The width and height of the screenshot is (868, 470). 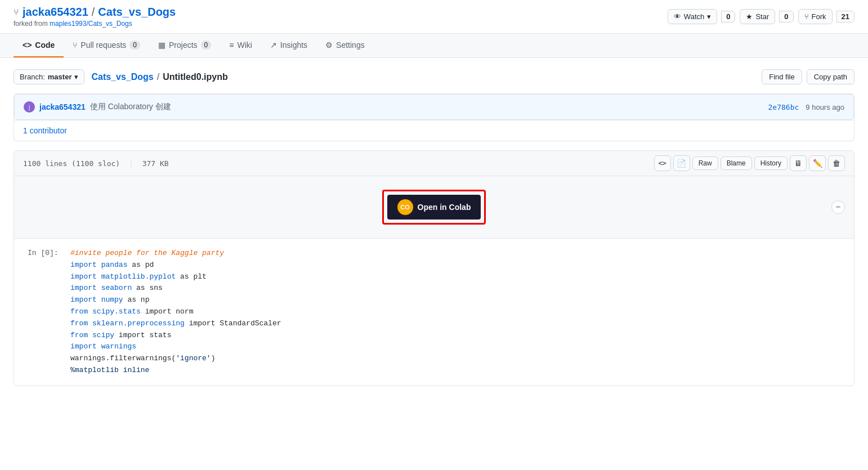 What do you see at coordinates (131, 107) in the screenshot?
I see `commit-message: 使用 Colaboratory 创建` at bounding box center [131, 107].